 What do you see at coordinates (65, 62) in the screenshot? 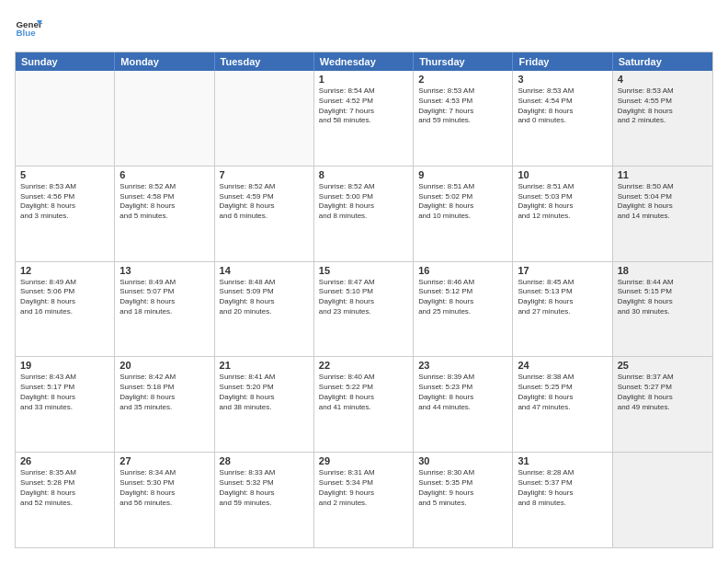
I see `cal-header-day-sunday: Sunday` at bounding box center [65, 62].